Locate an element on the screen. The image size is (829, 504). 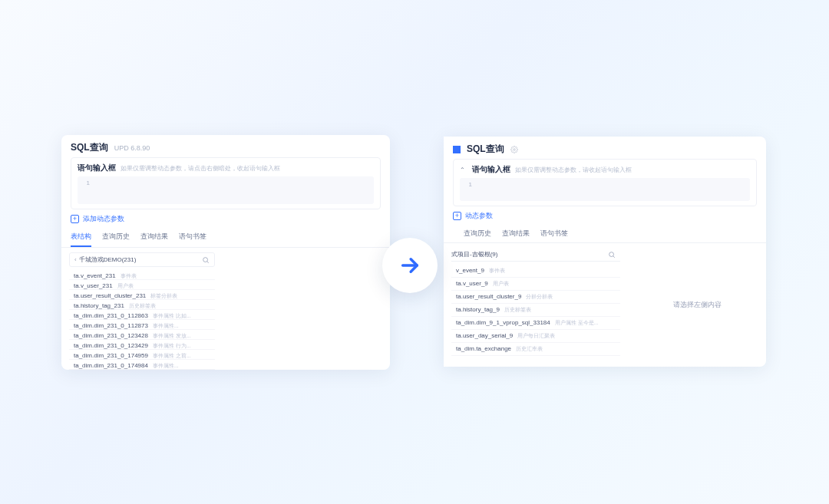
table-row: ta.user_day_serial_9用户每日汇聚表 is located at coordinates (536, 336).